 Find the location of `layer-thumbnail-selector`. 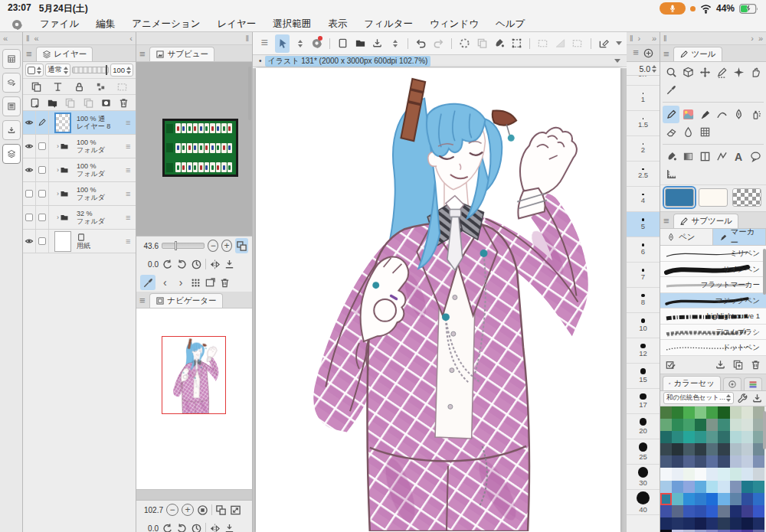

layer-thumbnail-selector is located at coordinates (34, 70).